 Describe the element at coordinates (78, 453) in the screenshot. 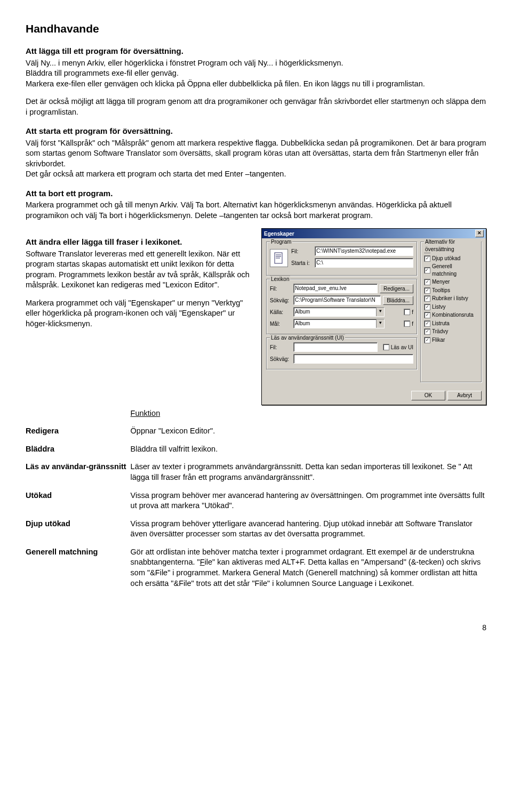

I see `def-bladdra-label: Bläddra` at that location.